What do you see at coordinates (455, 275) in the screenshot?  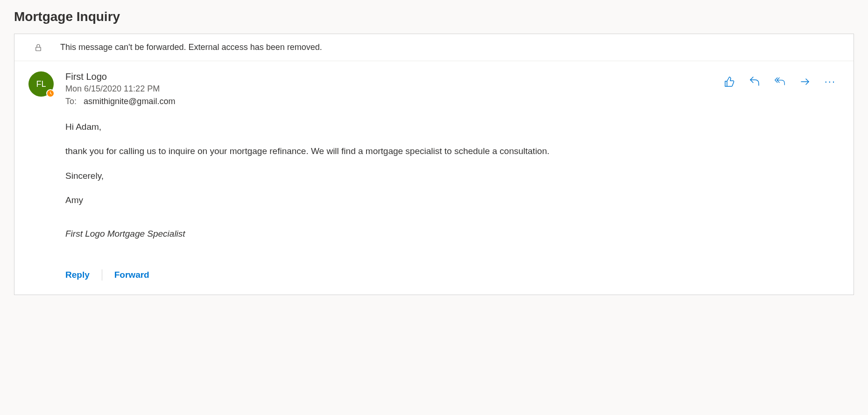 I see `footer-actions: Reply Forward` at bounding box center [455, 275].